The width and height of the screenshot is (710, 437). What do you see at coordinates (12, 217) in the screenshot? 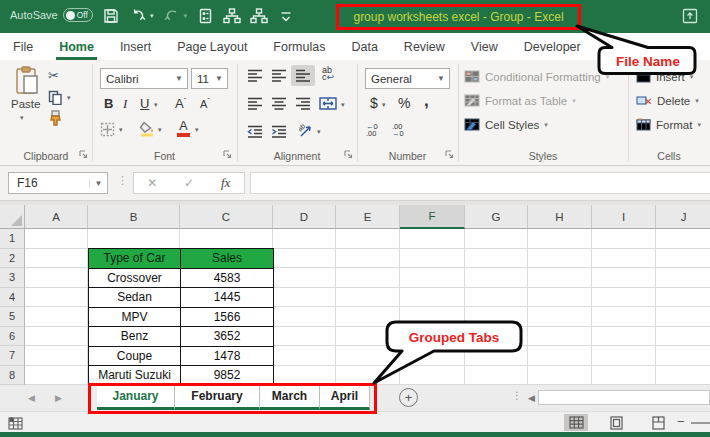
I see `select-all-corner` at bounding box center [12, 217].